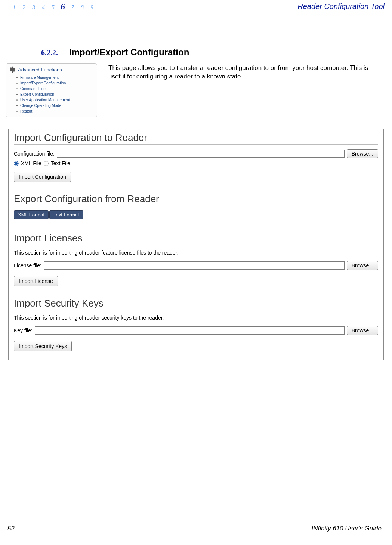 This screenshot has width=392, height=545. Describe the element at coordinates (57, 94) in the screenshot. I see `adv-item-expert-config: Expert Configuration` at that location.